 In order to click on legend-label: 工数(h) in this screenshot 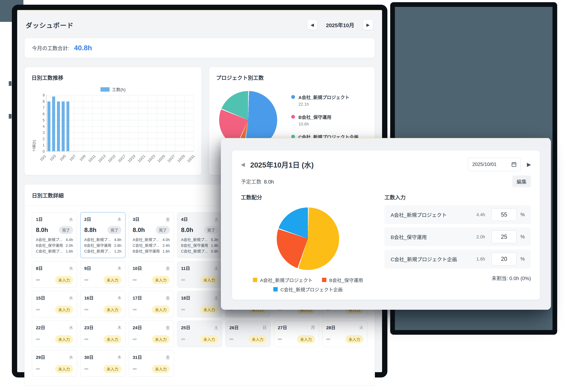, I will do `click(119, 89)`.